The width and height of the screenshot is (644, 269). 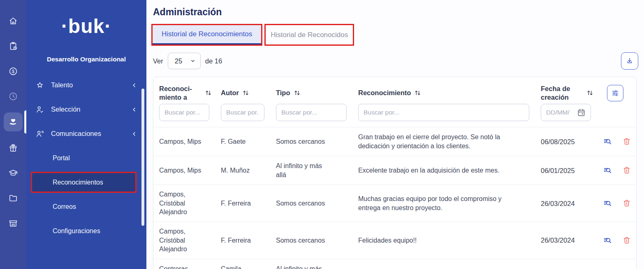 What do you see at coordinates (395, 141) in the screenshot?
I see `table-row: Campos, Mips F. Gaete Somos cercanos Gra…` at bounding box center [395, 141].